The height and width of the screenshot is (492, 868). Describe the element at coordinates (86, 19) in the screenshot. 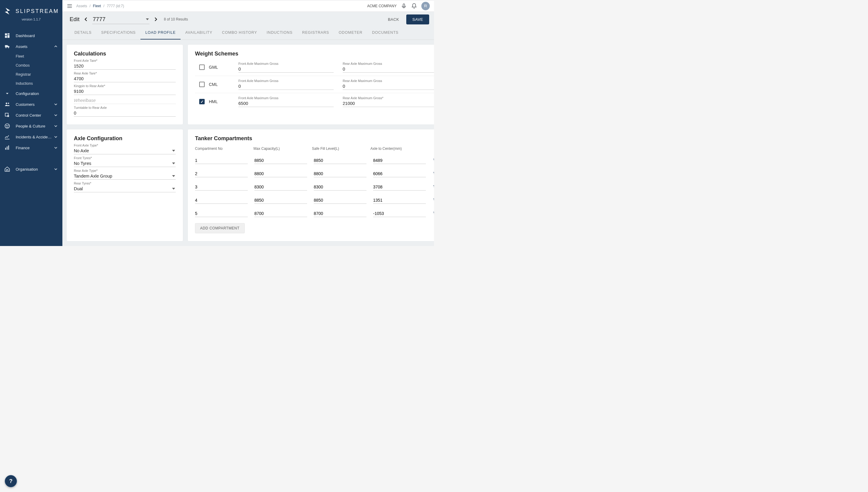

I see `prev-arrow-icon` at that location.